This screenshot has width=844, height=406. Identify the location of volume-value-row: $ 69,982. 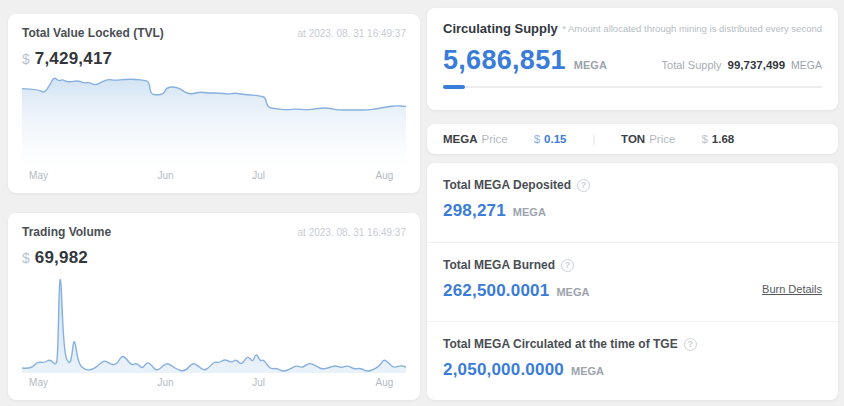
(214, 258).